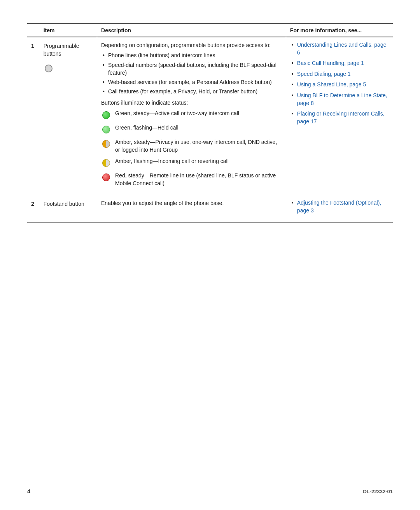 The width and height of the screenshot is (420, 510). Describe the element at coordinates (210, 30) in the screenshot. I see `table-header-row: Item Description For more information, s…` at that location.